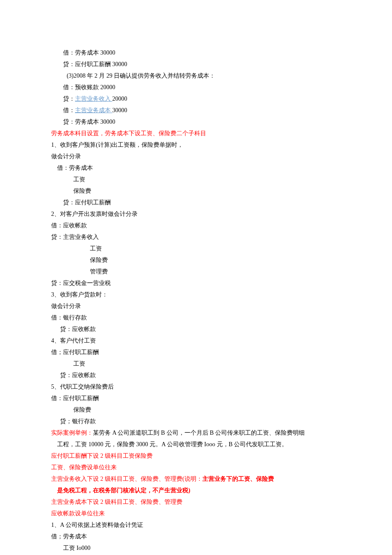  I want to click on text-line: 借：应收帐款, so click(196, 225).